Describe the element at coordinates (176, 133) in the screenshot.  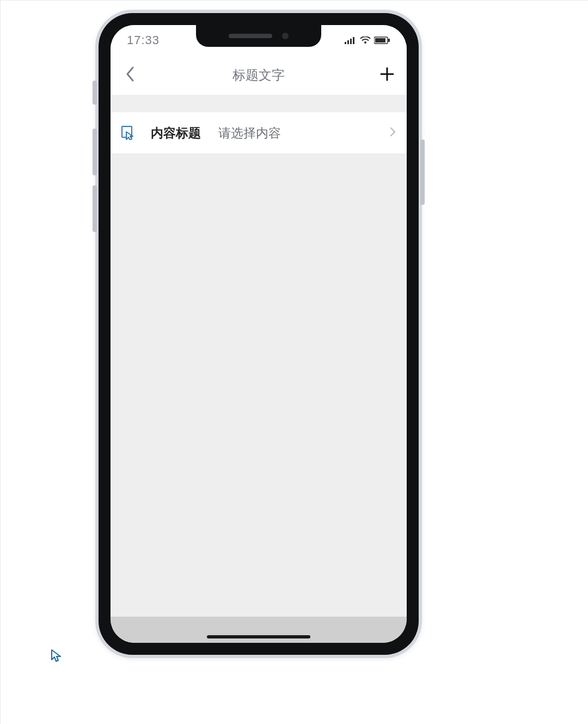
I see `row-title: 内容标题` at that location.